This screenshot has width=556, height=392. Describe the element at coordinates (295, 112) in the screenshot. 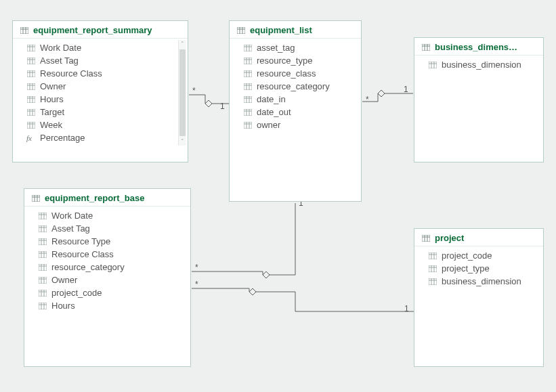

I see `field-row: date_out` at that location.